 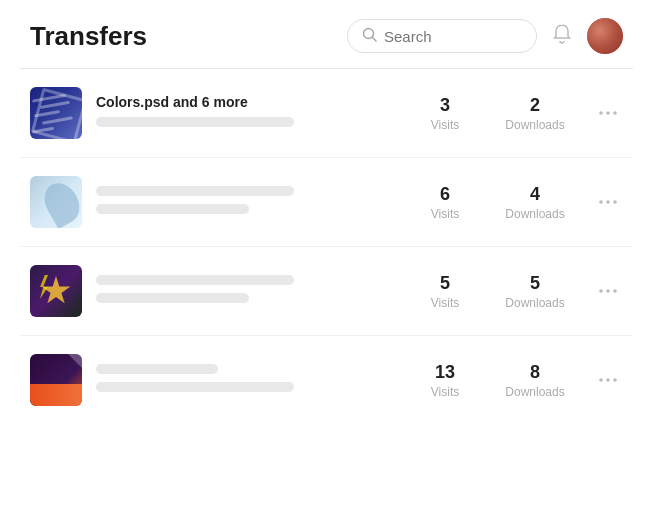 I want to click on bolt-shape, so click(x=44, y=287).